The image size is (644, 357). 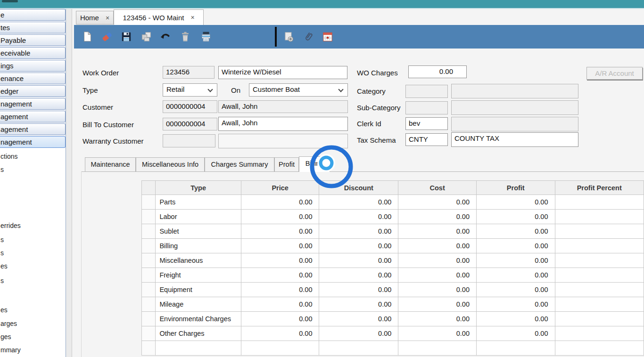 What do you see at coordinates (8, 324) in the screenshot?
I see `sidebar-link: arges` at bounding box center [8, 324].